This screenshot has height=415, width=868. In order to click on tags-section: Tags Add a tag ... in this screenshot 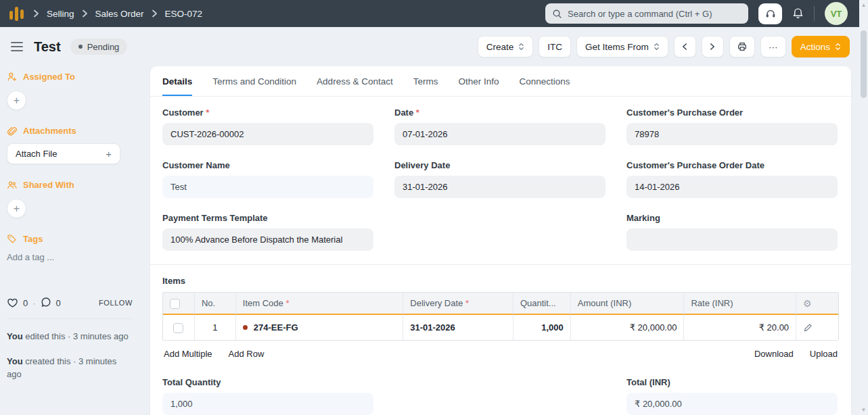, I will do `click(70, 248)`.